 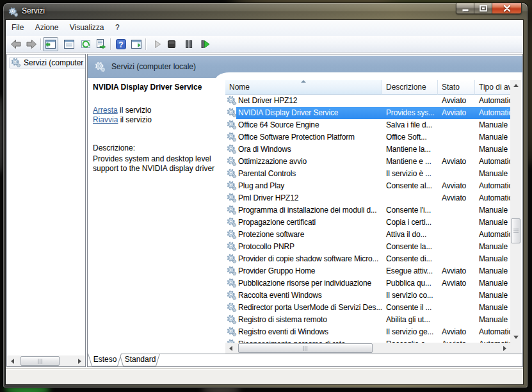 I want to click on stop-service-link: Arresta, so click(x=105, y=110).